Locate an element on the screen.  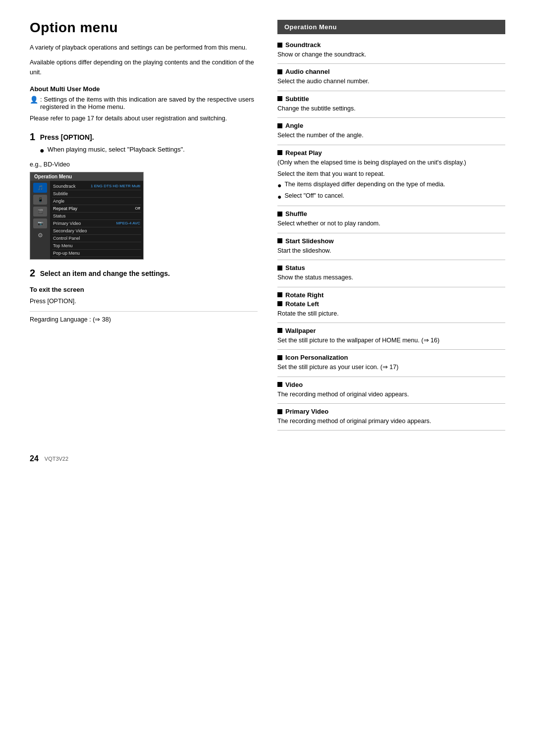
op-section-status: Status Show the status messages. is located at coordinates (391, 273).